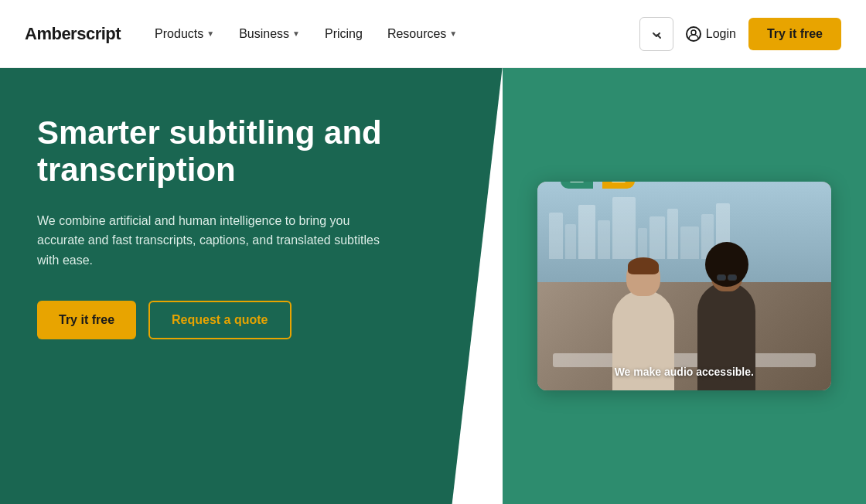  What do you see at coordinates (727, 278) in the screenshot?
I see `glasses` at bounding box center [727, 278].